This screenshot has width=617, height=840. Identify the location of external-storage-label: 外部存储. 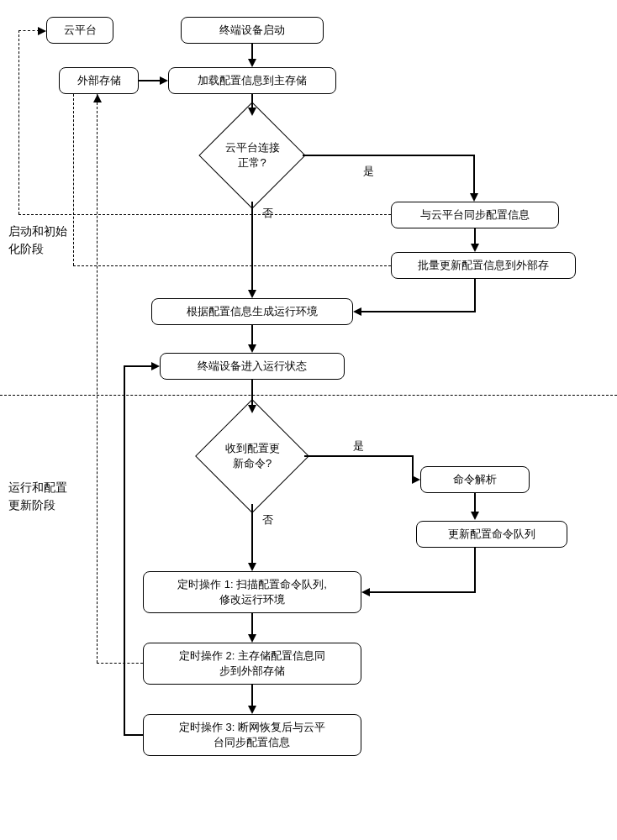
(99, 81).